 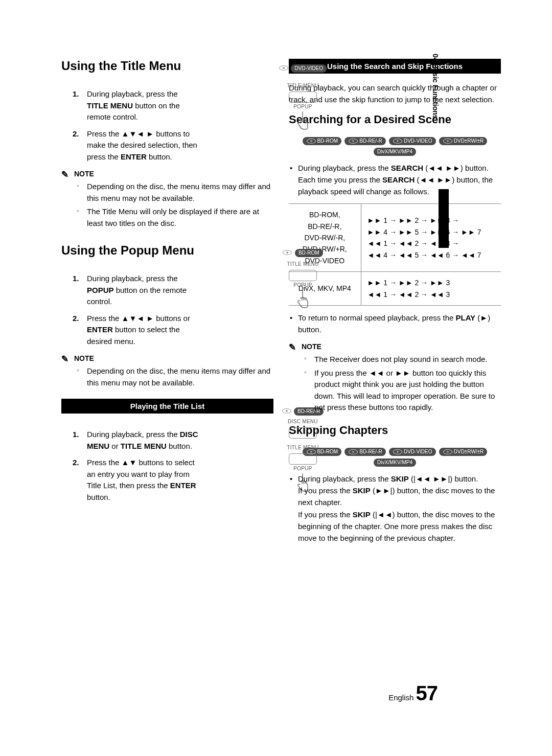 What do you see at coordinates (130, 441) in the screenshot?
I see `title-list-step-1: During playback, press the DISC MENU or …` at bounding box center [130, 441].